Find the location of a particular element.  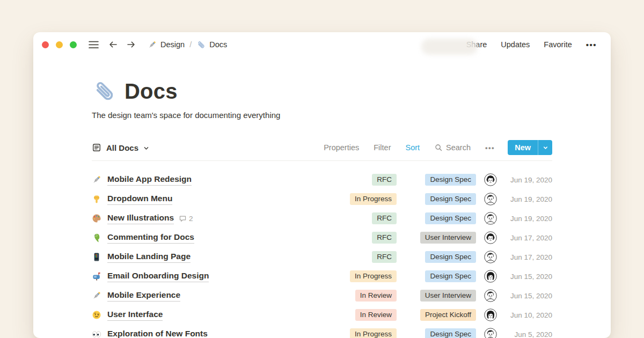

view-tab-all-docs: All Docs is located at coordinates (120, 148).